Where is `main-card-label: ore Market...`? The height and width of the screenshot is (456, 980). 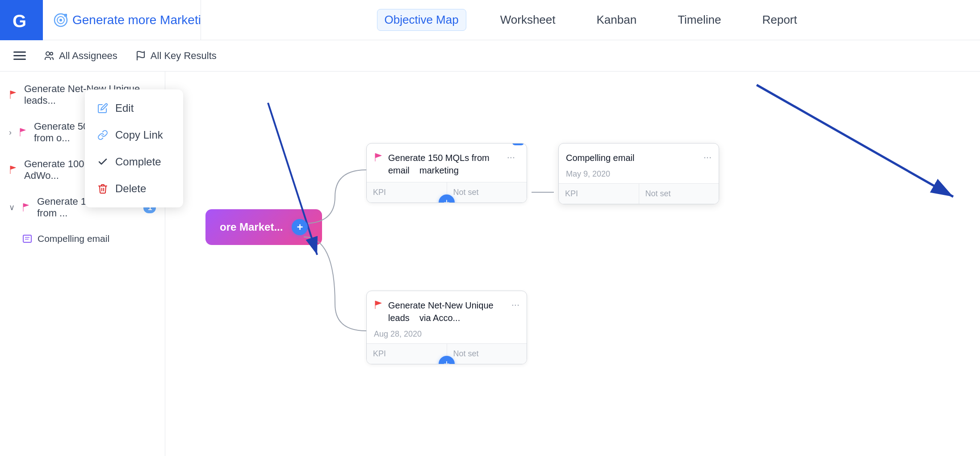 main-card-label: ore Market... is located at coordinates (251, 227).